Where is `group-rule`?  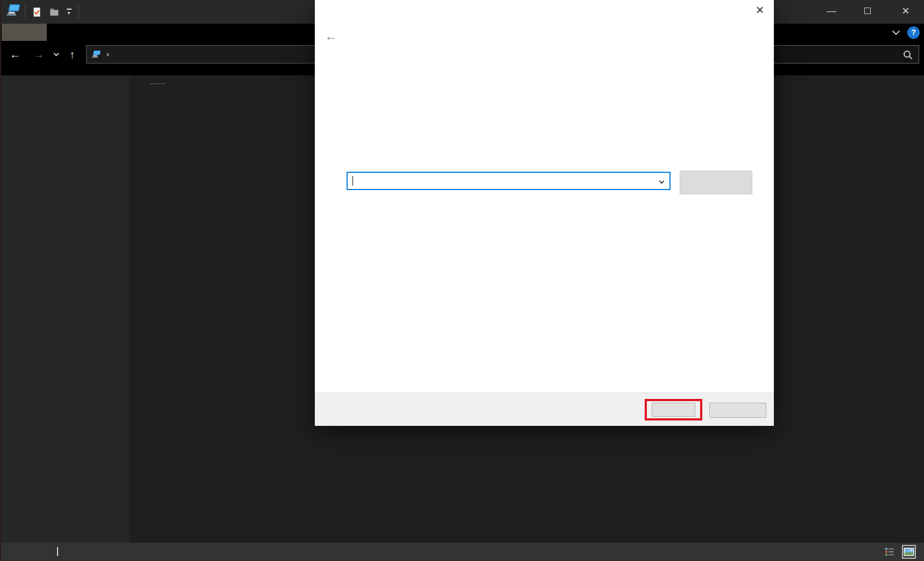
group-rule is located at coordinates (158, 84).